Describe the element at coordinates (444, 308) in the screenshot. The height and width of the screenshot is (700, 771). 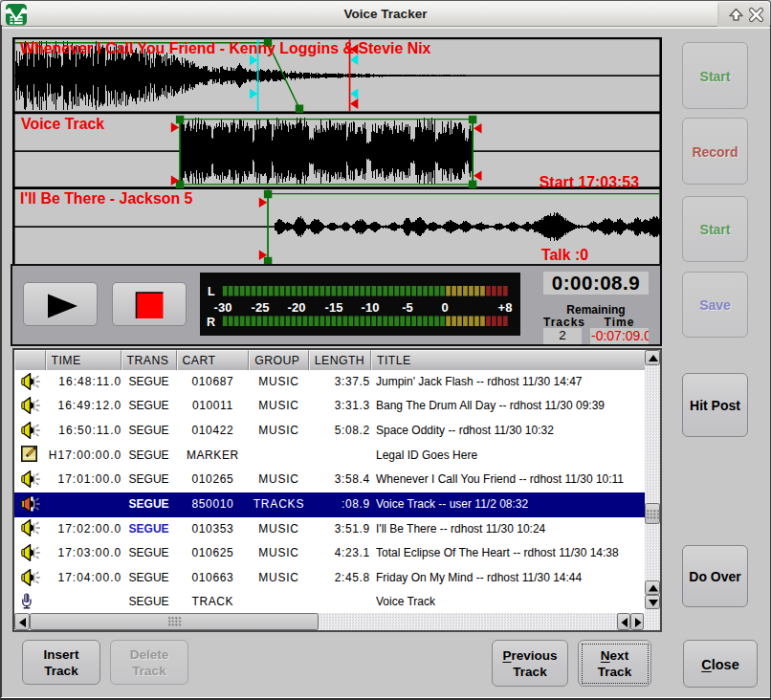
I see `svg-text: 0` at that location.